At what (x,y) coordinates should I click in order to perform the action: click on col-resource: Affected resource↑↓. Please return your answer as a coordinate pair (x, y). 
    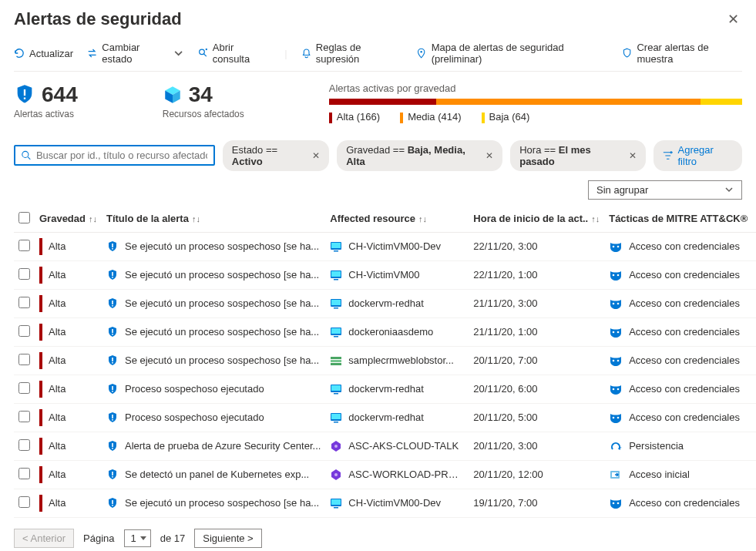
    Looking at the image, I should click on (397, 219).